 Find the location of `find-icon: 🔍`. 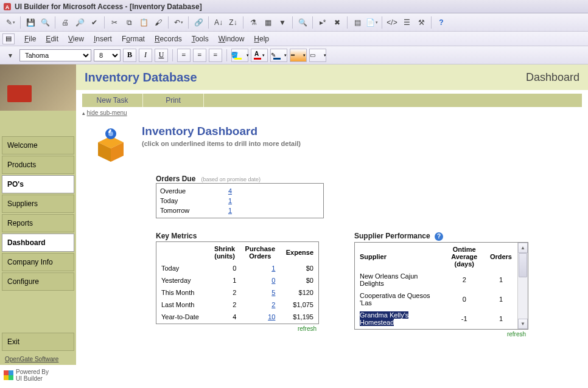

find-icon: 🔍 is located at coordinates (303, 23).